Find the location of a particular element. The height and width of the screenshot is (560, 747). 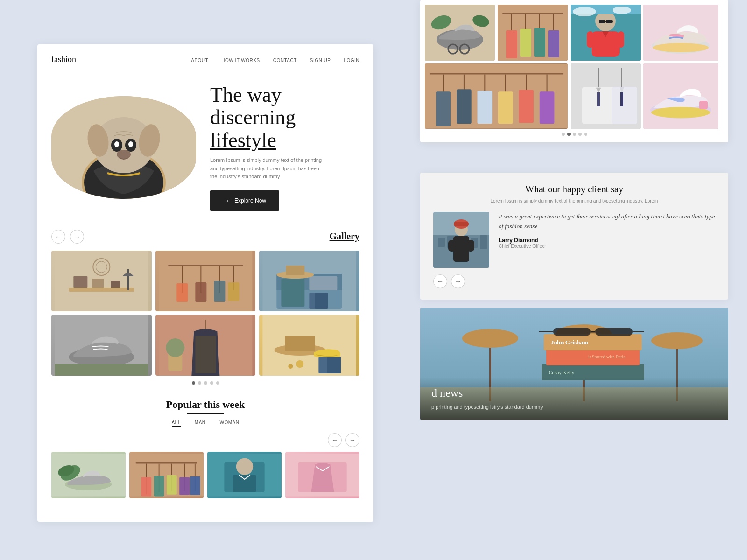

hero-section: The way discerning lifestyle Lorem Ipsum… is located at coordinates (205, 150).